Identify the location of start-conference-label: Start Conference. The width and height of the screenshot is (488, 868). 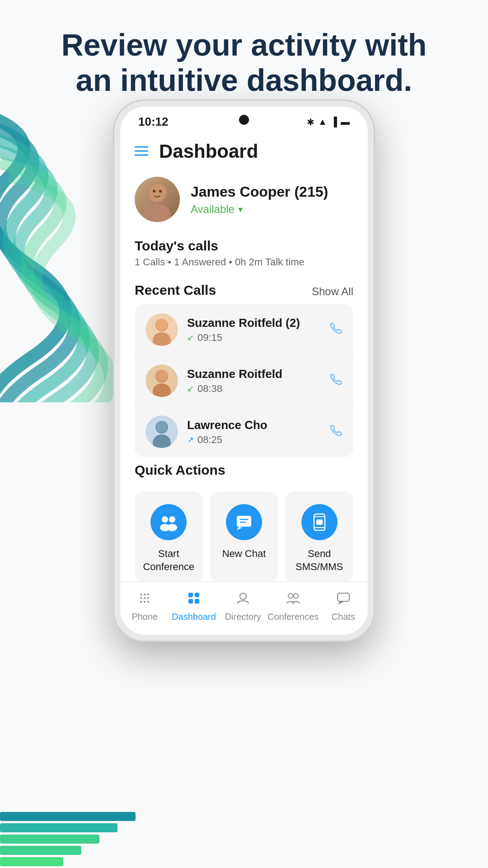
(169, 561).